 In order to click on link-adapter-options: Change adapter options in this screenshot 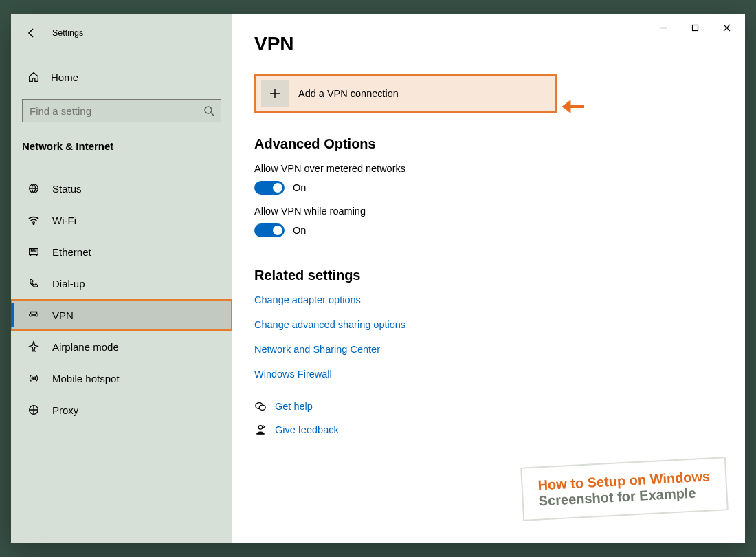, I will do `click(489, 300)`.